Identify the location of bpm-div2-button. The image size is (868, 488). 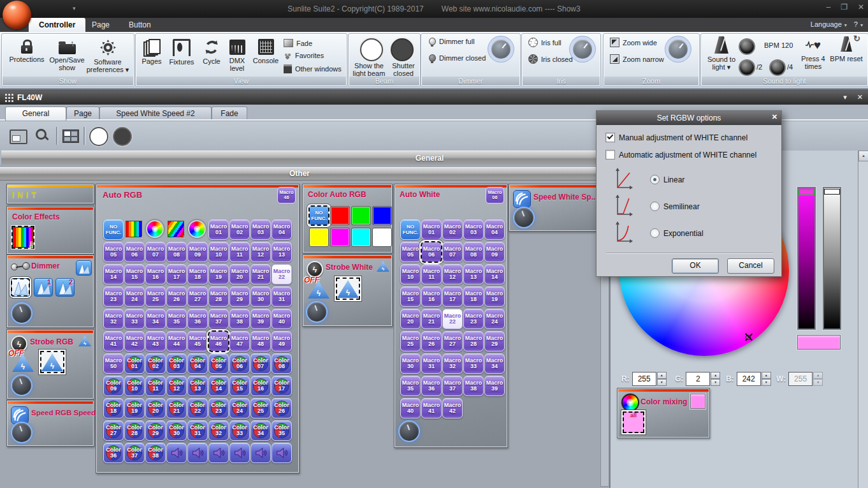
(747, 68).